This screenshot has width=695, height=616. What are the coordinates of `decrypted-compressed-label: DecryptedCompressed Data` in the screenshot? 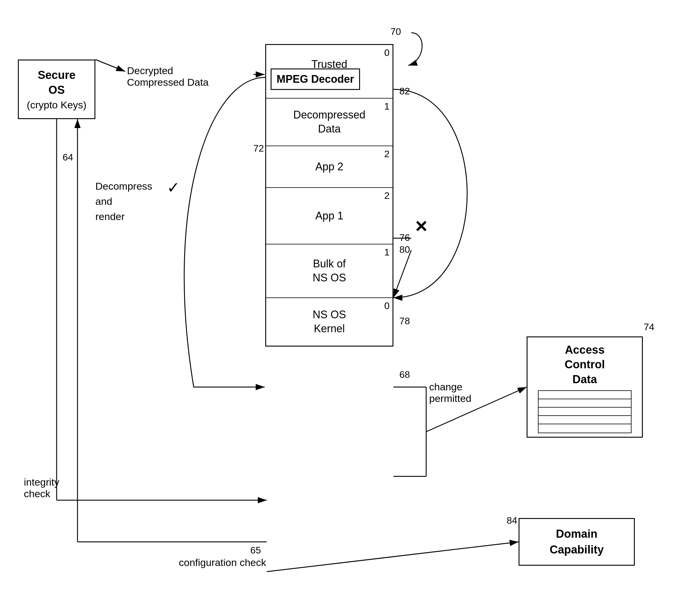 It's located at (168, 76).